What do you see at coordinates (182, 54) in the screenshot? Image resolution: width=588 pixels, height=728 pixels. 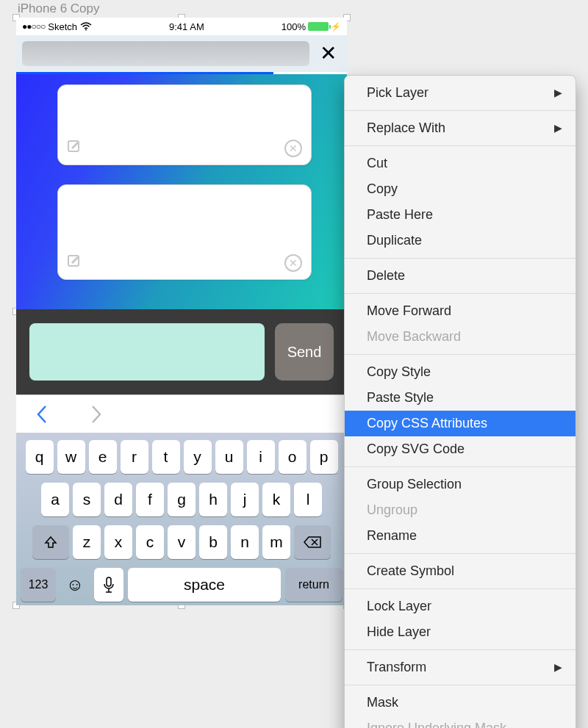 I see `search-bar: ✕` at bounding box center [182, 54].